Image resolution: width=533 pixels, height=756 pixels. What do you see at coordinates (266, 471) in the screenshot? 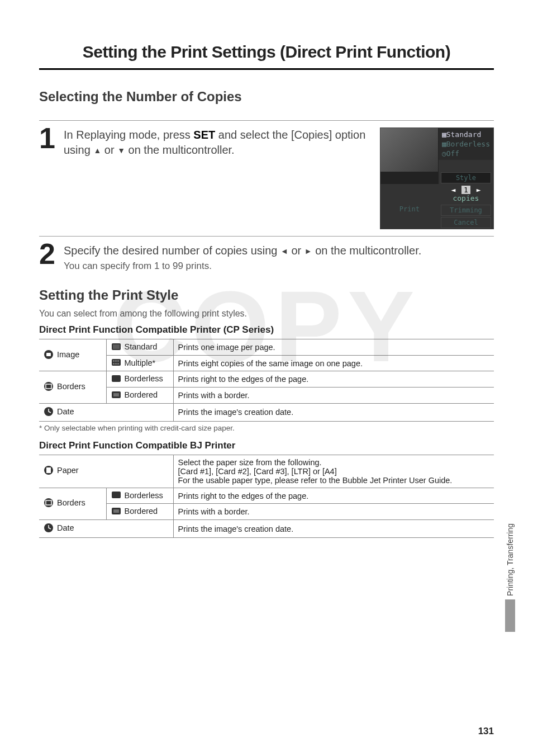
I see `table-row: Paper Select the paper size from the fol…` at bounding box center [266, 471].